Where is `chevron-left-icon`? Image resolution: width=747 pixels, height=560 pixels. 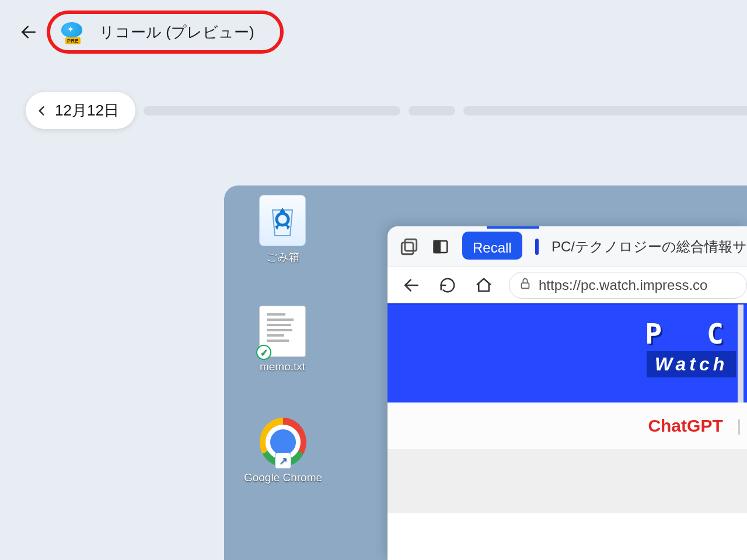 chevron-left-icon is located at coordinates (42, 111).